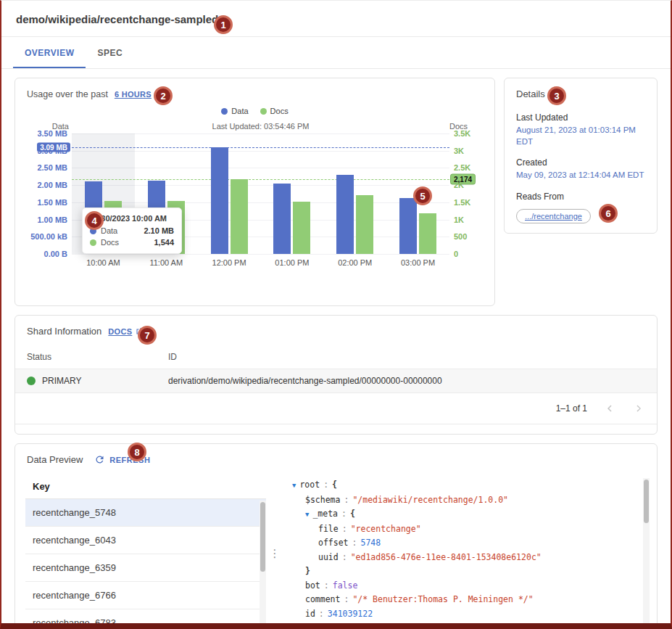 The width and height of the screenshot is (672, 629). Describe the element at coordinates (235, 111) in the screenshot. I see `legend-item-data: Data` at that location.